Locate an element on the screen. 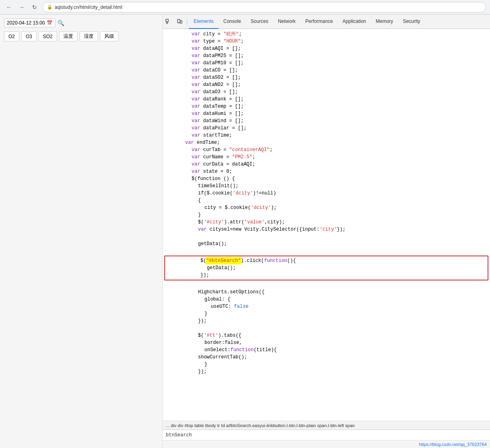  code-line: timeSelInit(); is located at coordinates (326, 186).